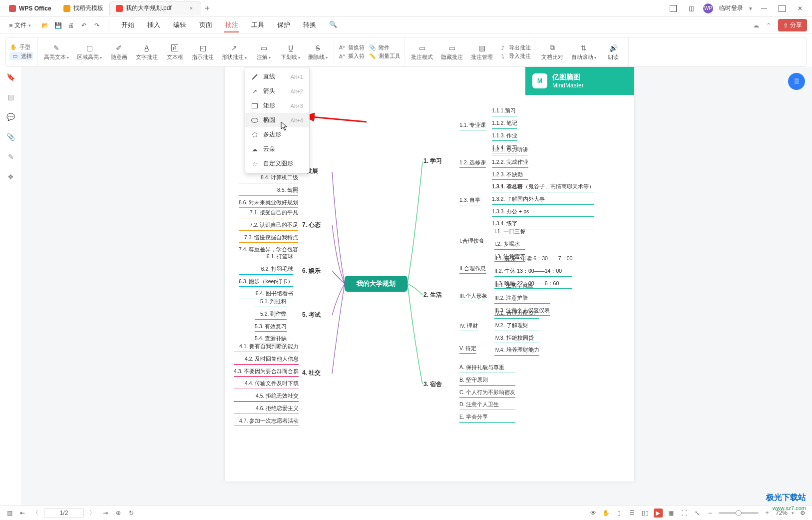  What do you see at coordinates (35, 513) in the screenshot?
I see `prev-page-icon: 〈` at bounding box center [35, 513].